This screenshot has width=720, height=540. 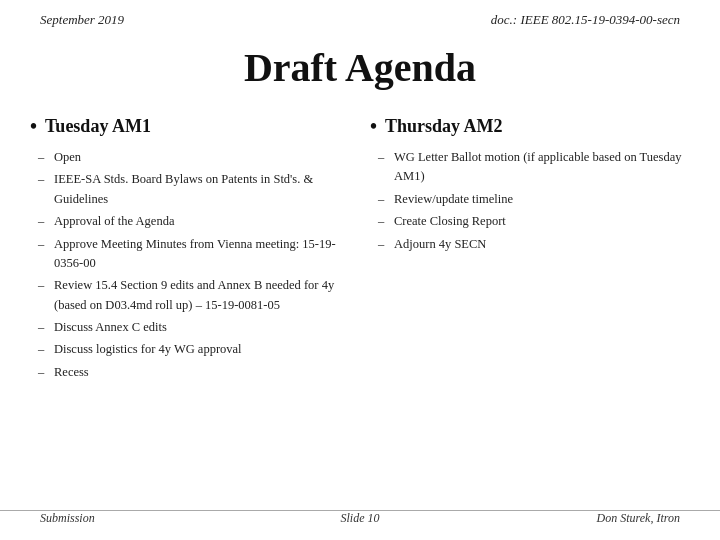 What do you see at coordinates (530, 201) in the screenshot?
I see `right-item-list: WG Letter Ballot motion (if applicable b…` at bounding box center [530, 201].